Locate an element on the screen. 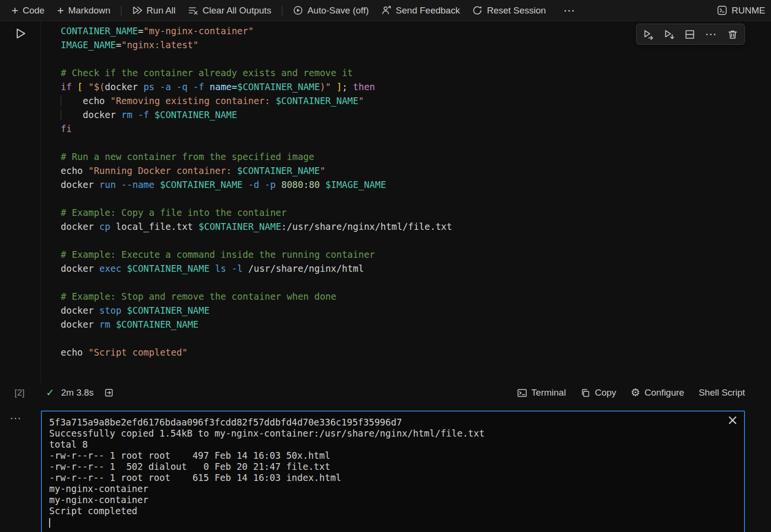 The width and height of the screenshot is (771, 532). execute-below-button is located at coordinates (669, 35).